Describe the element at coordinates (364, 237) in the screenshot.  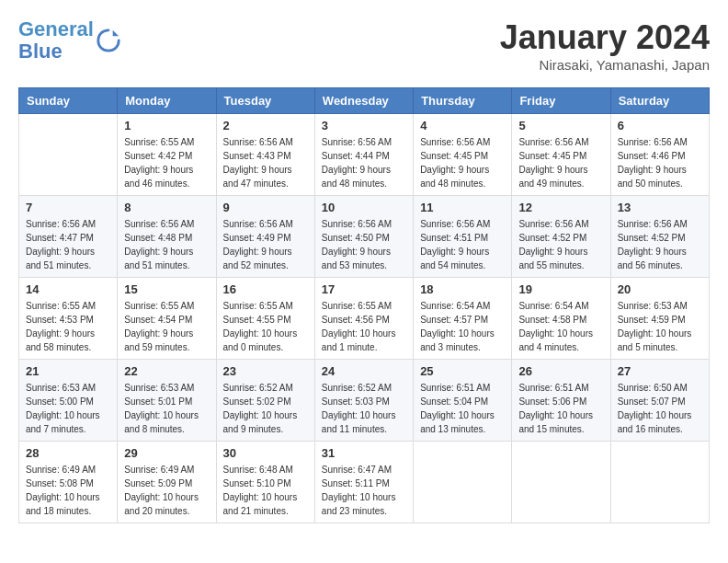
I see `calendar-cell: 10Sunrise: 6:56 AM Sunset: 4:50 PM Dayli…` at that location.